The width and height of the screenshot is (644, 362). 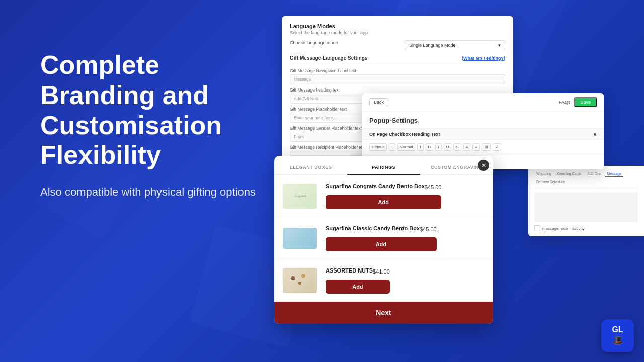 I want to click on gift-section-link: (What am I editing?), so click(x=484, y=58).